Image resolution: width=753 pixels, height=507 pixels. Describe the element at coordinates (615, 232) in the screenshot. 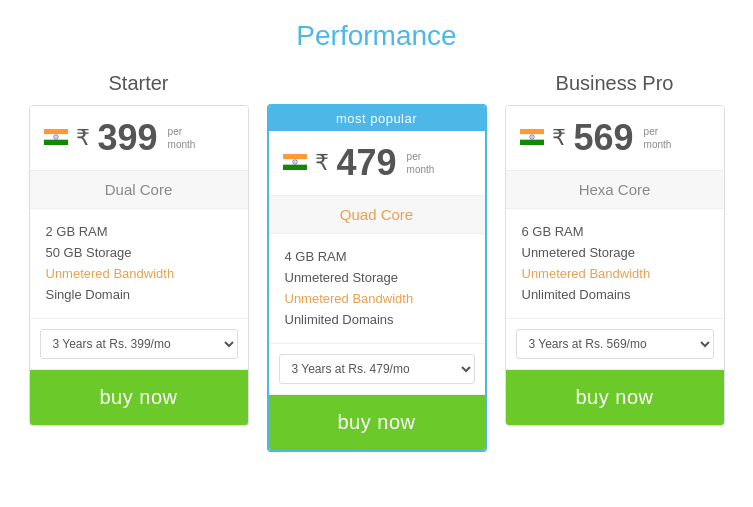

I see `feature-item: 6 GB RAM` at that location.